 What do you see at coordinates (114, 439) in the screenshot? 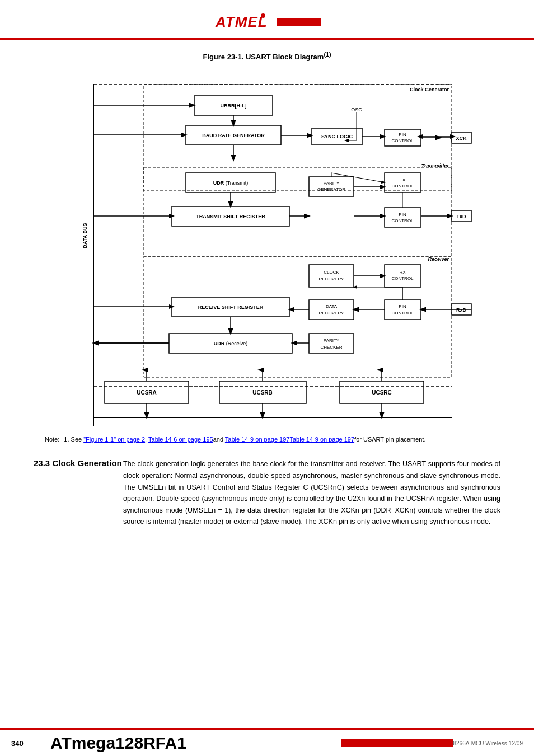
I see `note-link-1: "Figure 1-1" on page 2` at bounding box center [114, 439].